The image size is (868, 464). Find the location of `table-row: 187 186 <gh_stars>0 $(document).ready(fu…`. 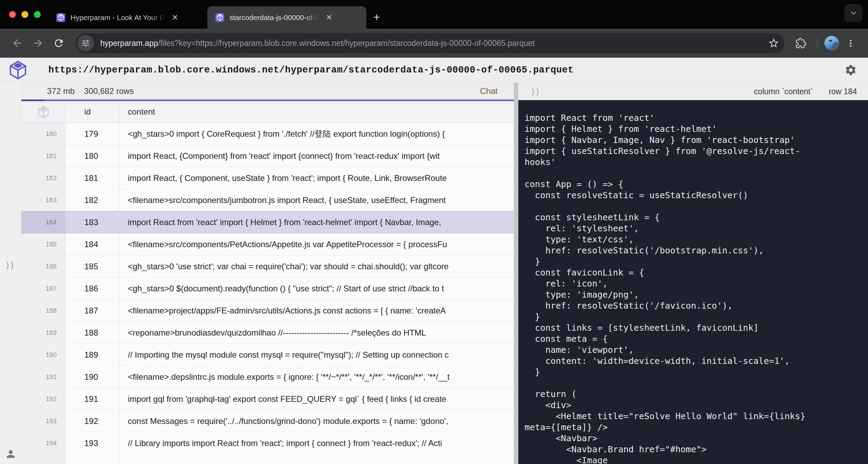

table-row: 187 186 <gh_stars>0 $(document).ready(fu… is located at coordinates (267, 289).